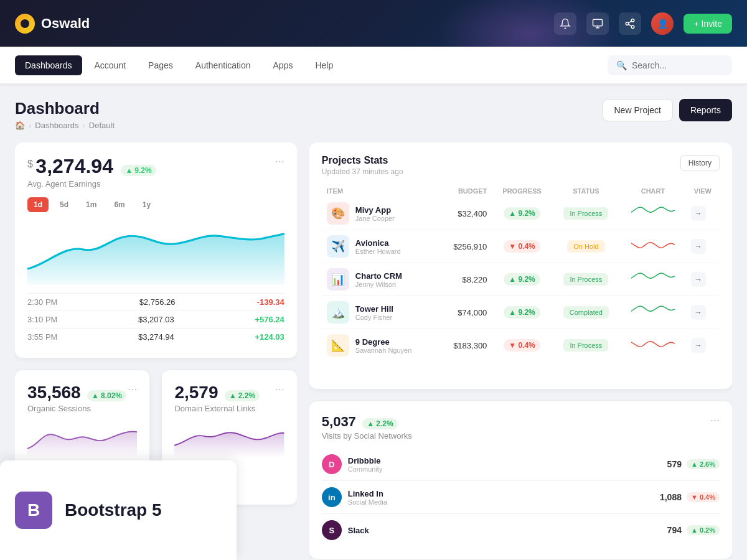  Describe the element at coordinates (283, 65) in the screenshot. I see `nav-item-apps: Apps` at that location.